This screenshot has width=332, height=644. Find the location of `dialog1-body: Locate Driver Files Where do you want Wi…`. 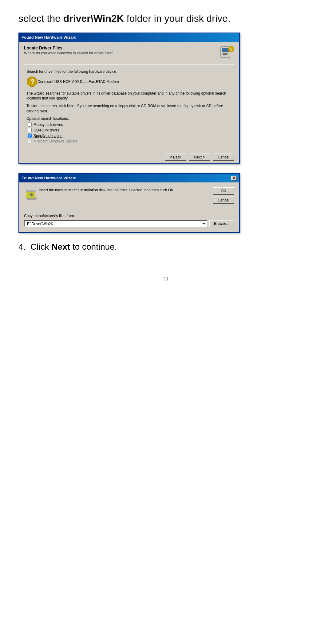

dialog1-body: Locate Driver Files Where do you want Wi… is located at coordinates (129, 96).